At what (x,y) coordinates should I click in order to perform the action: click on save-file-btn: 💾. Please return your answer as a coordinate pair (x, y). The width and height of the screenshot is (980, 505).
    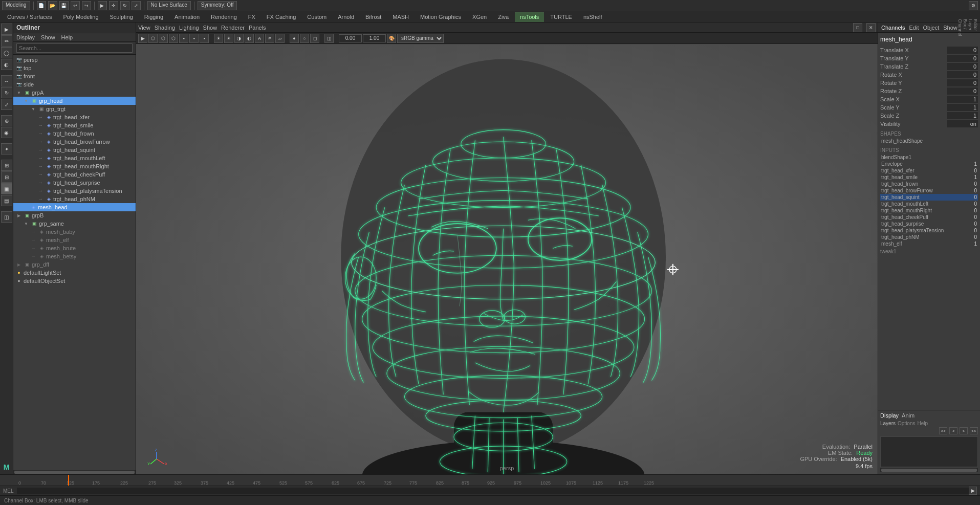
    Looking at the image, I should click on (64, 6).